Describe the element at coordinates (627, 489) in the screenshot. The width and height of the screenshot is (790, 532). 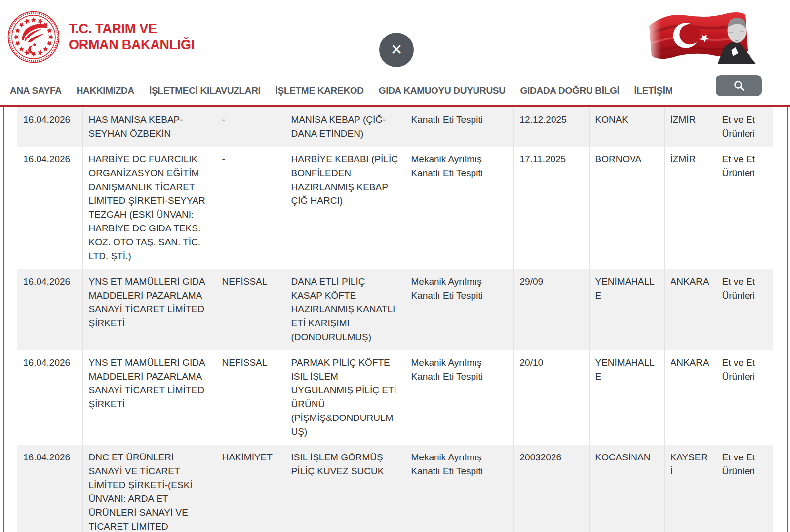
I see `table-cell: KOCASİNAN` at that location.